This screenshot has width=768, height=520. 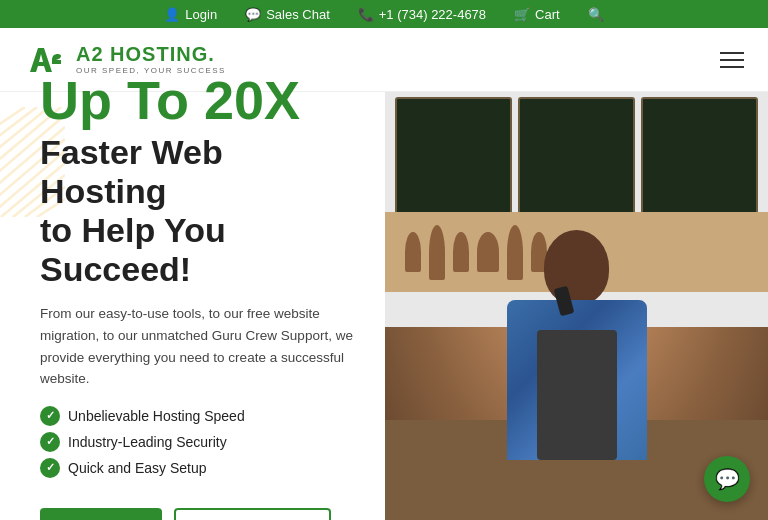 What do you see at coordinates (190, 14) in the screenshot?
I see `login-link: 👤 Login` at bounding box center [190, 14].